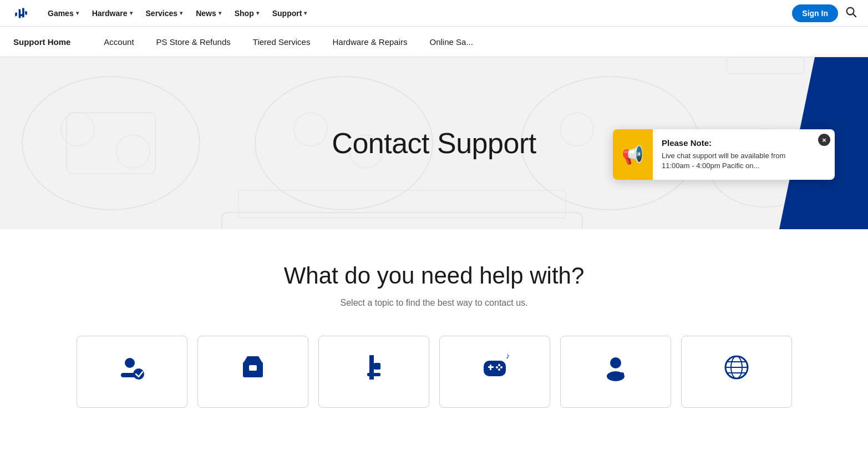  Describe the element at coordinates (434, 276) in the screenshot. I see `help-heading: What do you need help with?` at that location.